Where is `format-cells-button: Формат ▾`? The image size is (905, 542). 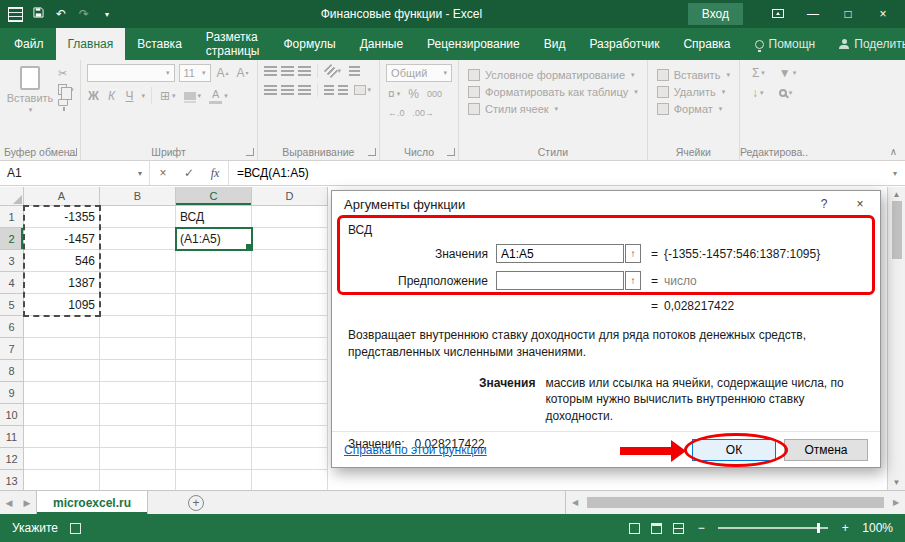 format-cells-button: Формат ▾ is located at coordinates (694, 109).